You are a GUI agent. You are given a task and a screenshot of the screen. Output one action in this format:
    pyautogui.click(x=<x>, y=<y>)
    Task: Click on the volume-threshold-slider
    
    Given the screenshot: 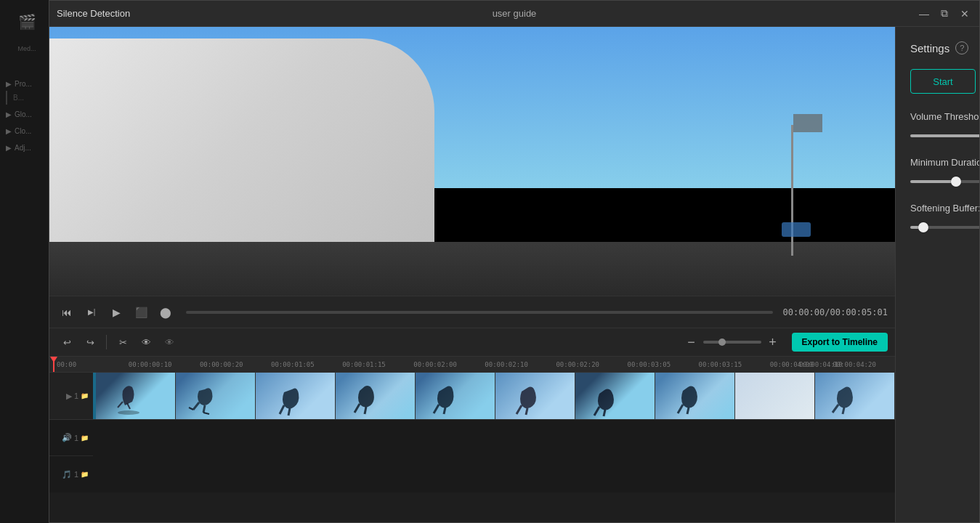 What is the action you would take?
    pyautogui.click(x=944, y=136)
    